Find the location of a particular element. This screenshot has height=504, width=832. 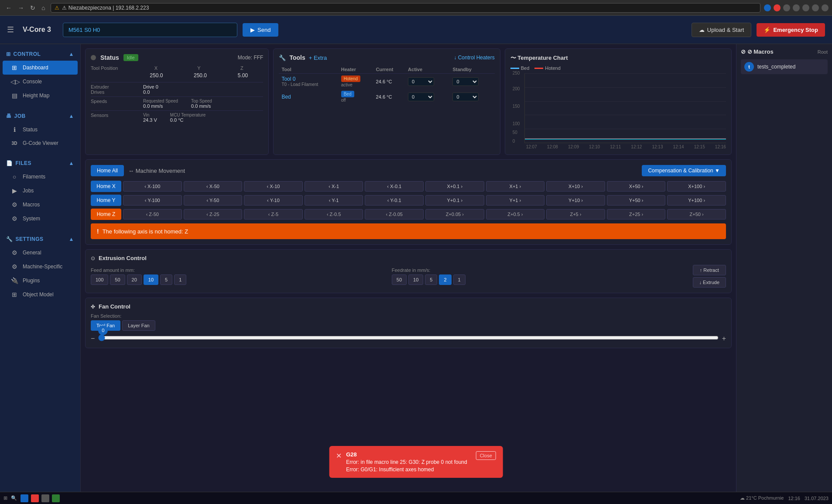

x-neg1-button: ‹ X-1 is located at coordinates (334, 186).